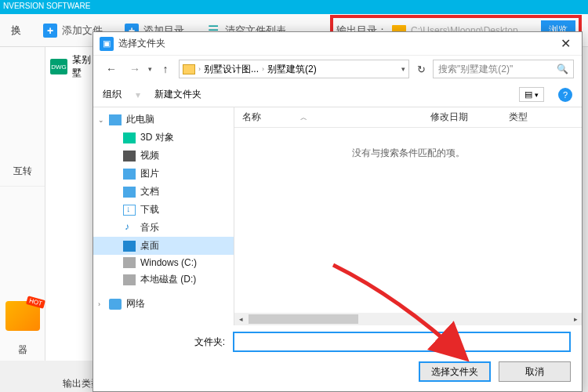 The image size is (588, 392). Describe the element at coordinates (59, 67) in the screenshot. I see `dwg-icon: DWG` at that location.